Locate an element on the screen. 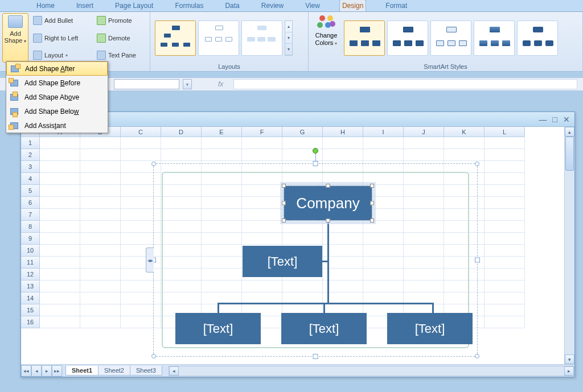 The width and height of the screenshot is (583, 392). column-header: K is located at coordinates (465, 132).